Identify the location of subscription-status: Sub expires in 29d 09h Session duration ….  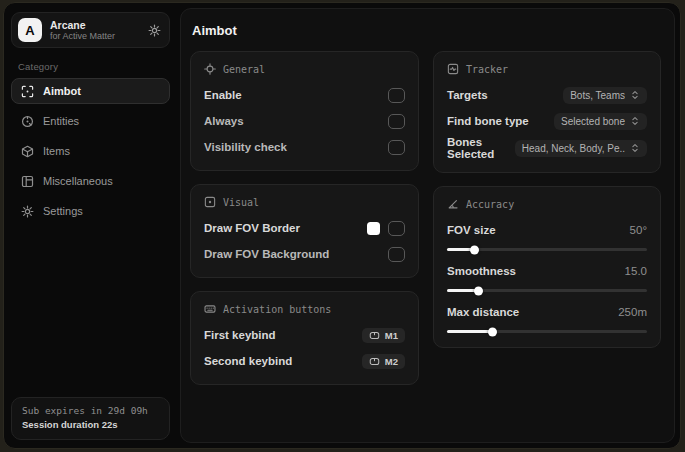
(90, 419).